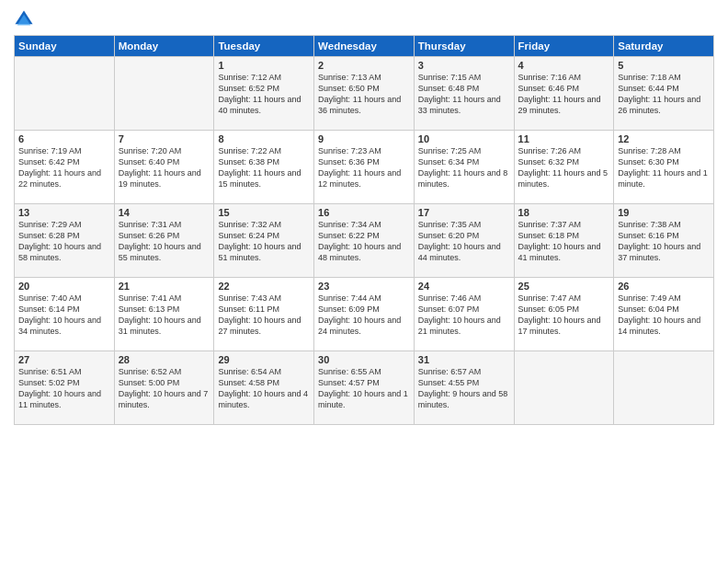  What do you see at coordinates (664, 167) in the screenshot?
I see `day-cell: 12Sunrise: 7:28 AM Sunset: 6:30 PM Dayli…` at bounding box center [664, 167].